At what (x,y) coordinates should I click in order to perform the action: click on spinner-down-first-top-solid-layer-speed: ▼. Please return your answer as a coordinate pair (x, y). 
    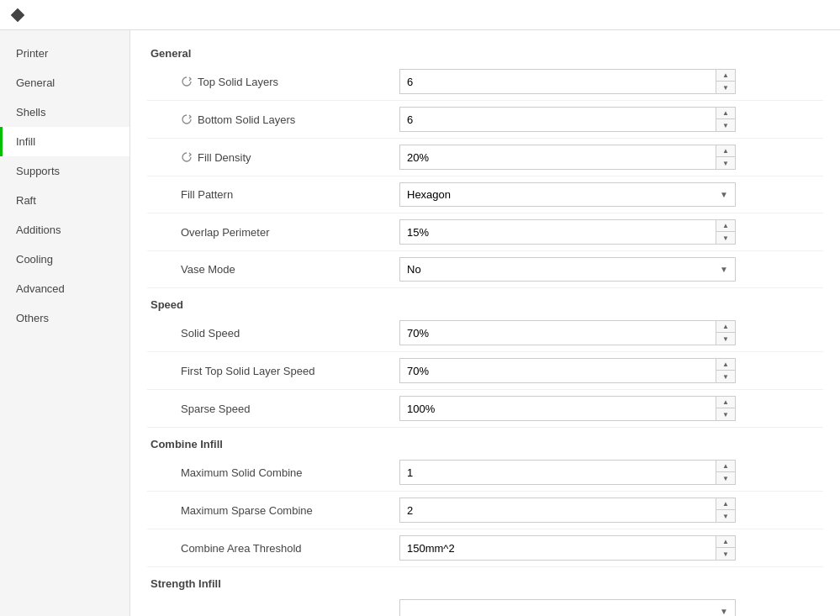
    Looking at the image, I should click on (726, 376).